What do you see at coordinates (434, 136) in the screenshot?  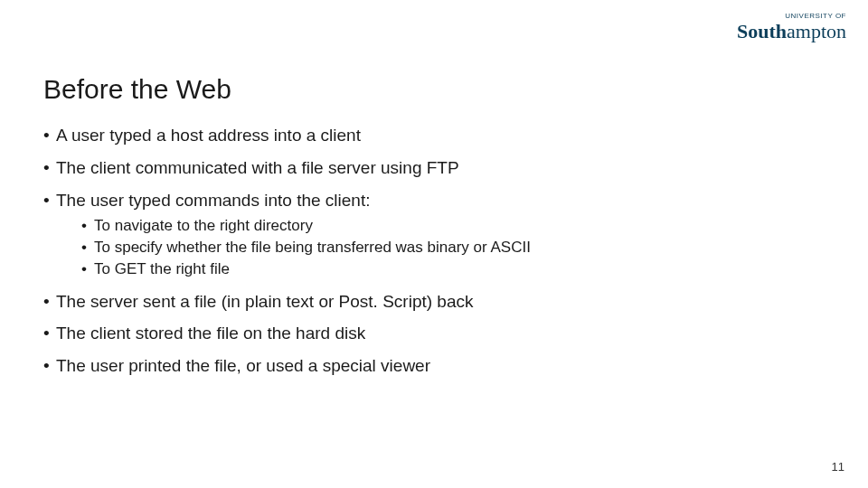 I see `bullet-item: A user typed a host address into a clien…` at bounding box center [434, 136].